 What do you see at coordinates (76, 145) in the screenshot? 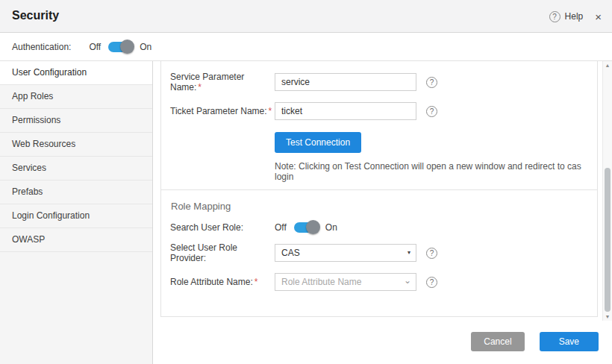
I see `sidebar-item-web-resources: Web Resources` at bounding box center [76, 145].